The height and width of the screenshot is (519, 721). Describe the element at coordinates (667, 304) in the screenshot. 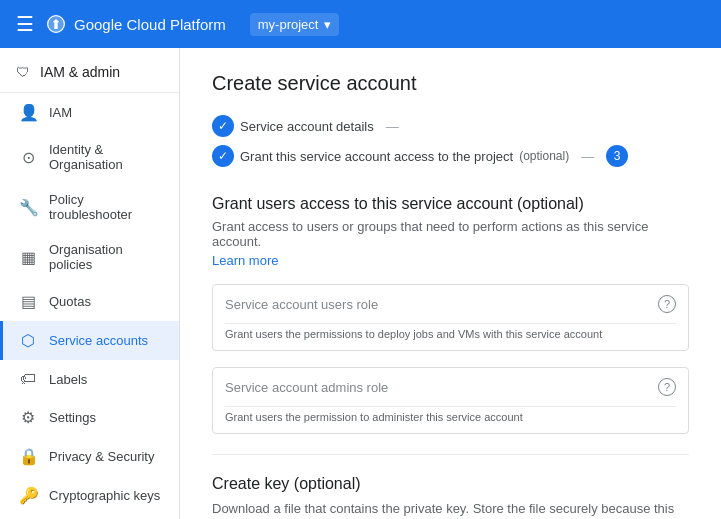

I see `users-role-help-icon: ?` at that location.